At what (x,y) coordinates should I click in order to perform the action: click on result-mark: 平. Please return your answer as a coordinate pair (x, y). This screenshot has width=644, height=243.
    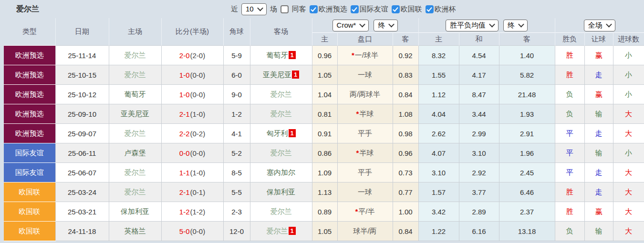
    Looking at the image, I should click on (570, 152).